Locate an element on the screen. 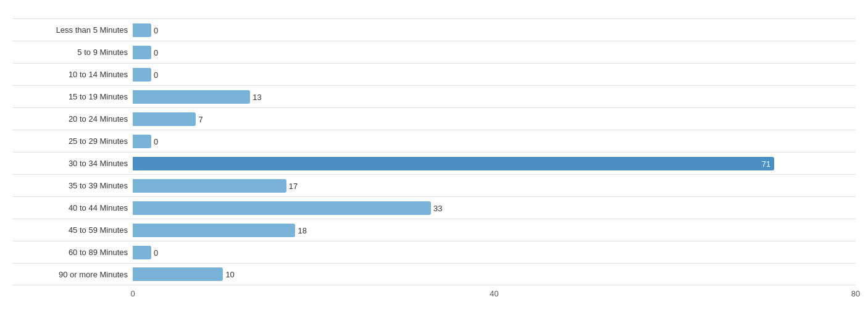 Image resolution: width=868 pixels, height=323 pixels. bar-value: 71 is located at coordinates (766, 163).